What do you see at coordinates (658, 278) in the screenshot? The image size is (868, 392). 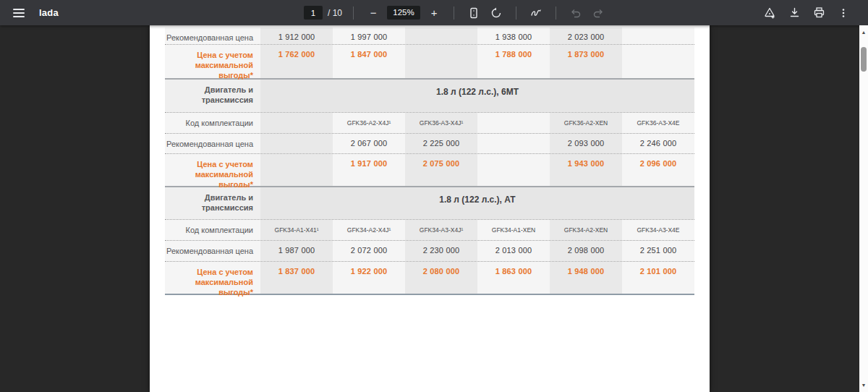 I see `price-cell: 2 101 000` at bounding box center [658, 278].